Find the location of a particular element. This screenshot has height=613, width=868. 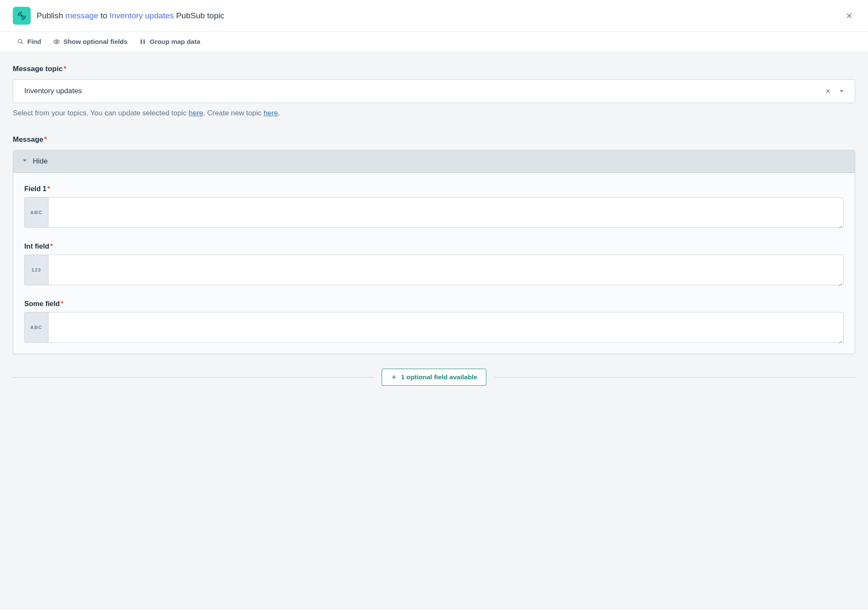

toolbar: Find Show optional fields Group map data is located at coordinates (434, 42).